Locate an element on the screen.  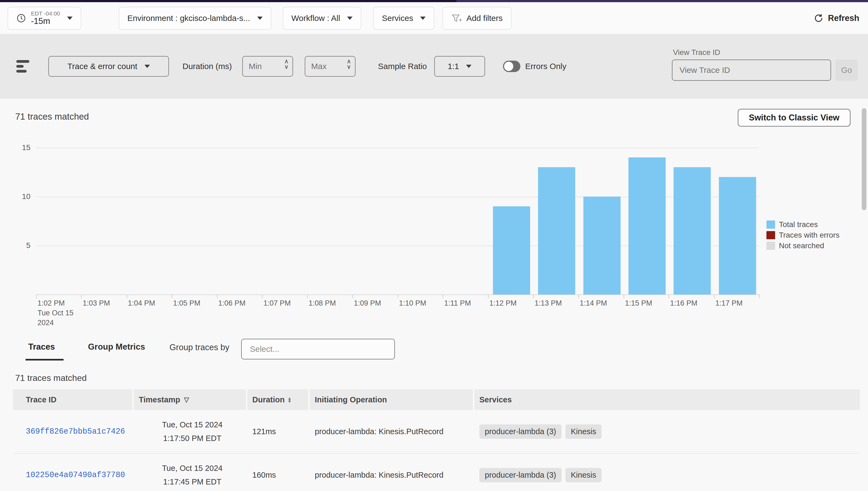
errors-only-toggle is located at coordinates (512, 66).